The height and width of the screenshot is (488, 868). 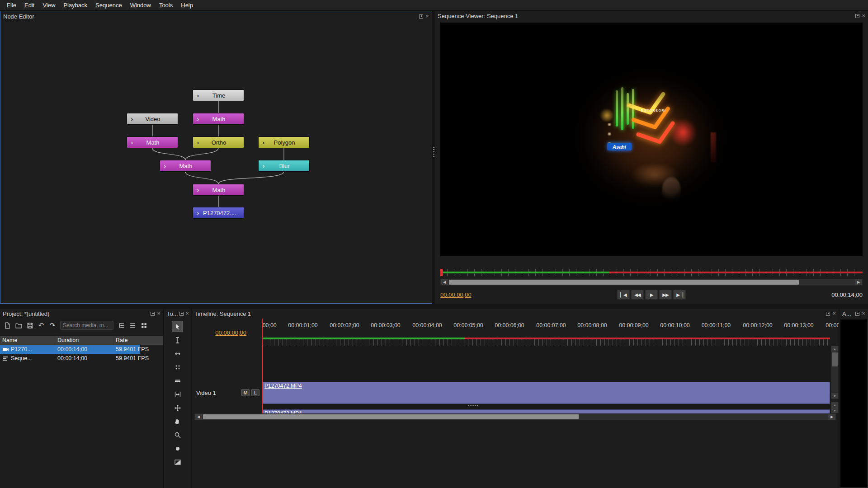 I want to click on node-math-3: › Math, so click(x=185, y=166).